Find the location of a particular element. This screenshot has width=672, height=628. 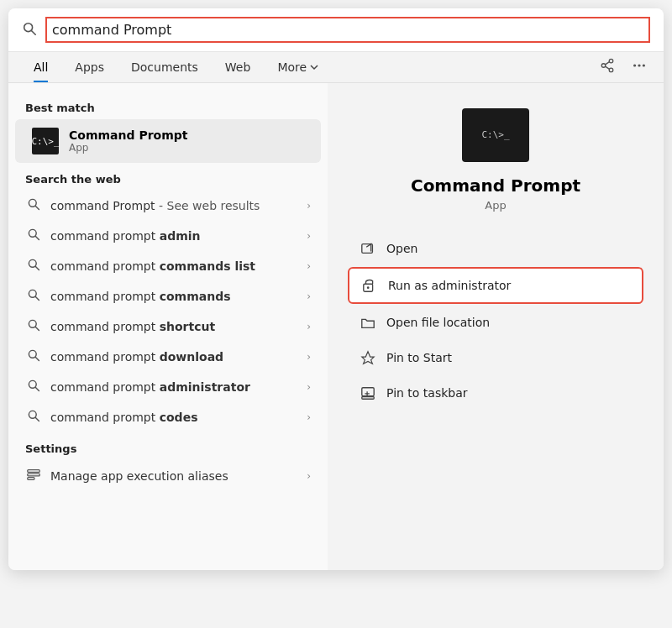

action-pin-start: Pin to Start is located at coordinates (496, 358).